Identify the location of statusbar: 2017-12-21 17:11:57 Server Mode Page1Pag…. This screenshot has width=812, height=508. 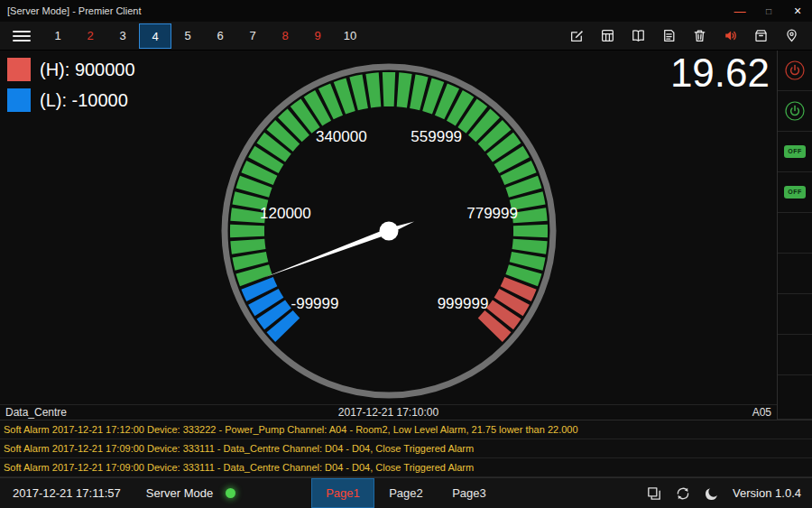
(406, 493).